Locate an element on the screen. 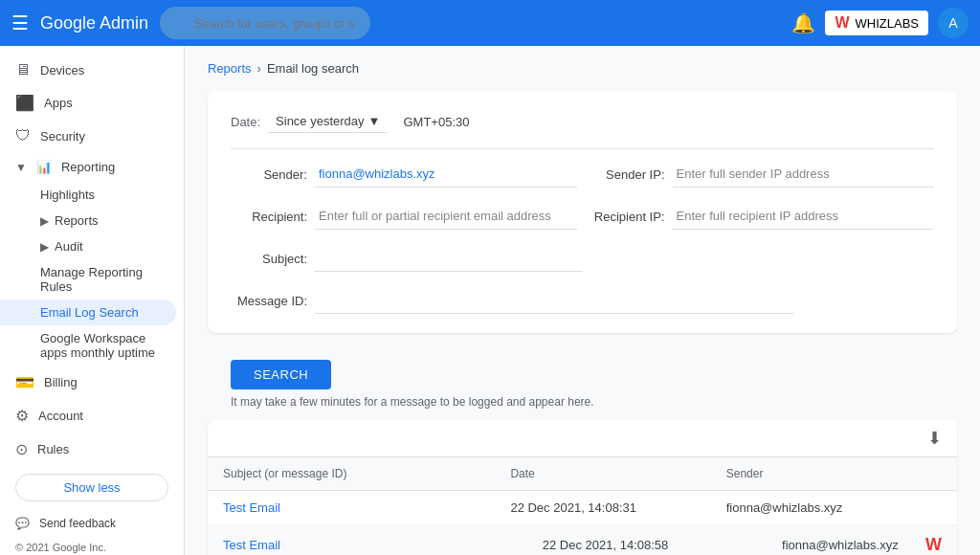  topbar: ☰ Google Admin 🔍 🔔 W WHIZLABS A is located at coordinates (490, 23).